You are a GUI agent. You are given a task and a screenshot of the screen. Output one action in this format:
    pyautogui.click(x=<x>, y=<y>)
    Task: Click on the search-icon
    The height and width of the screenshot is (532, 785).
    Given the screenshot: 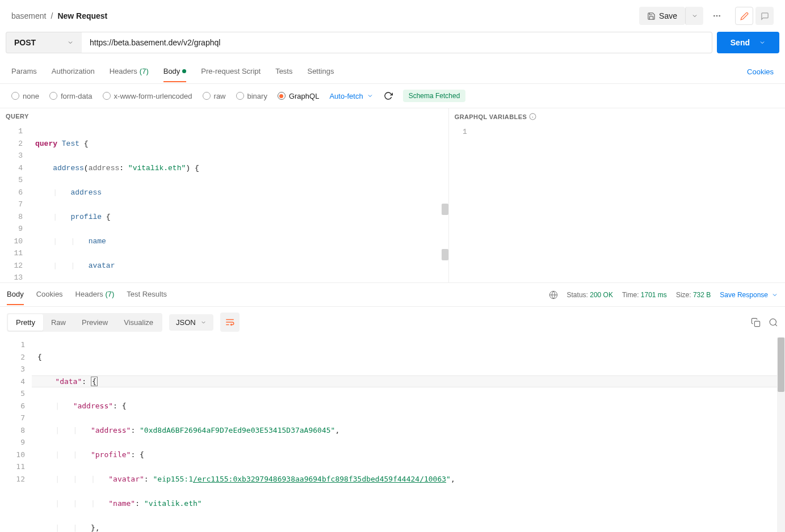 What is the action you would take?
    pyautogui.click(x=773, y=322)
    